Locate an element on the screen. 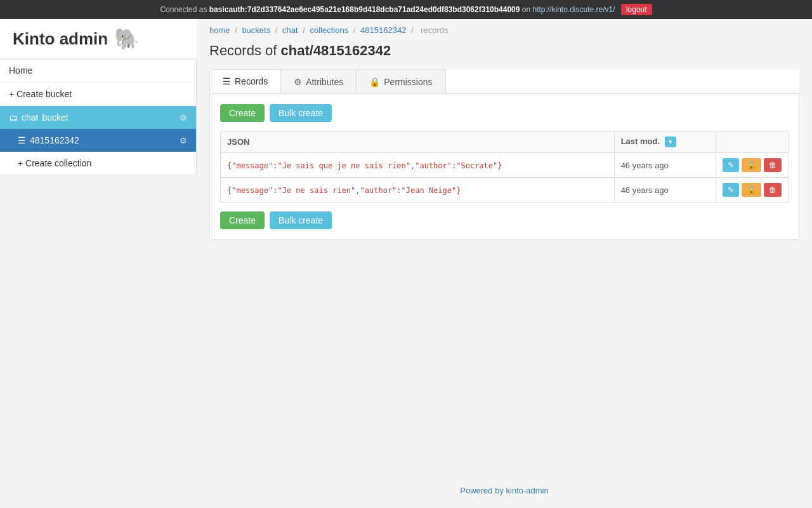 The height and width of the screenshot is (508, 812). col-header-json: JSON is located at coordinates (417, 142).